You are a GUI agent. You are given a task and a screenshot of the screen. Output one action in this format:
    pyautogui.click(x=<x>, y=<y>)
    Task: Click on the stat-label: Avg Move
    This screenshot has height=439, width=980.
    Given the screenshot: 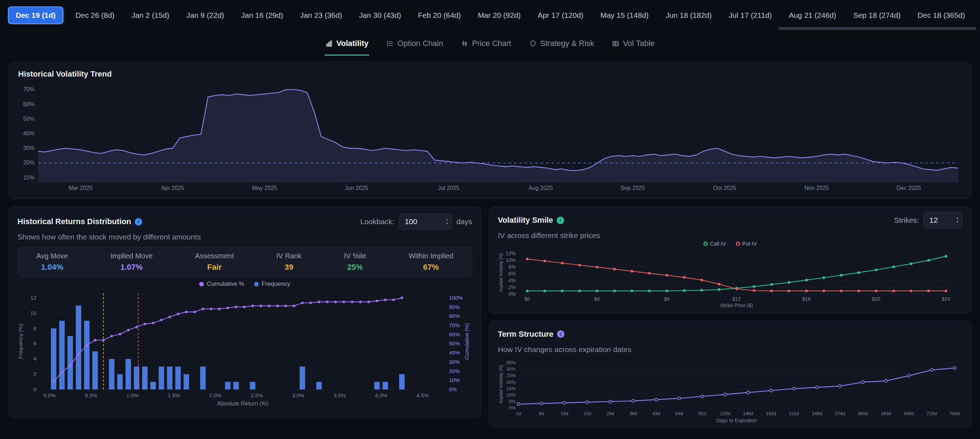 What is the action you would take?
    pyautogui.click(x=52, y=256)
    